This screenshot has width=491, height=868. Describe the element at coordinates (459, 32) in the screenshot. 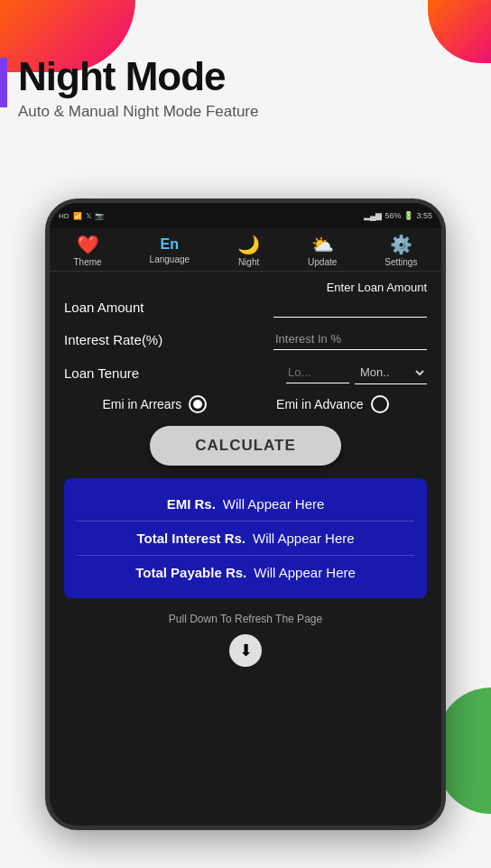

I see `top-right-decoration` at that location.